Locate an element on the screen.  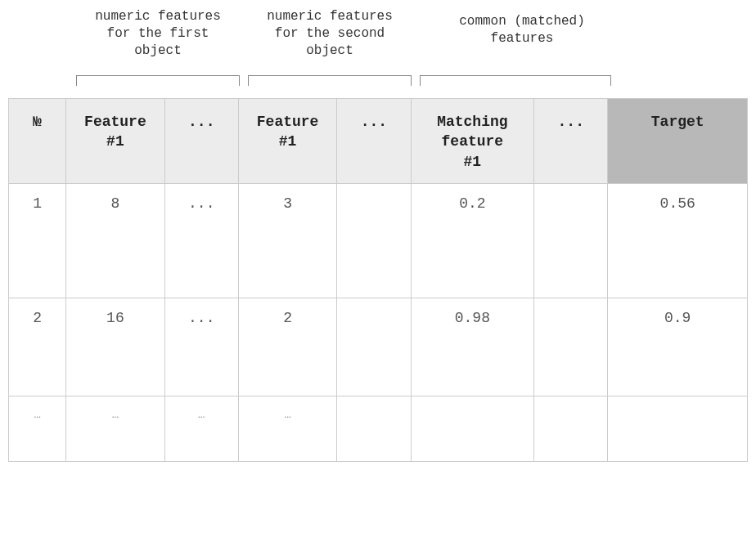
cell-target: 0.9 is located at coordinates (677, 347).